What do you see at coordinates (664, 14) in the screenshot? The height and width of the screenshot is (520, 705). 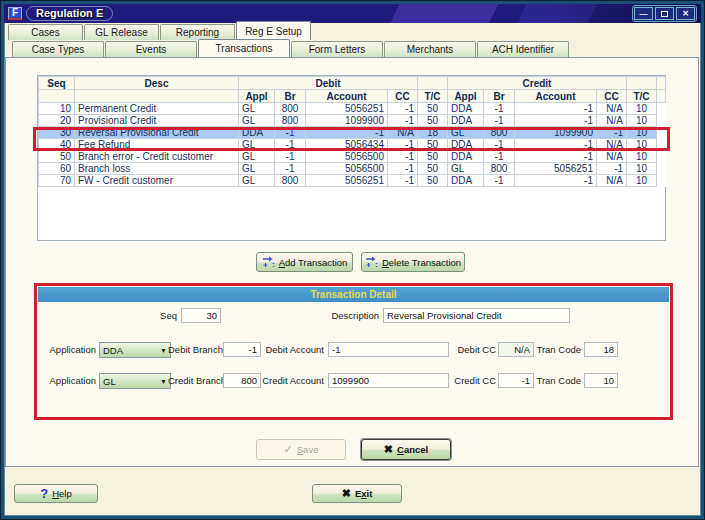 I see `maximize-button` at bounding box center [664, 14].